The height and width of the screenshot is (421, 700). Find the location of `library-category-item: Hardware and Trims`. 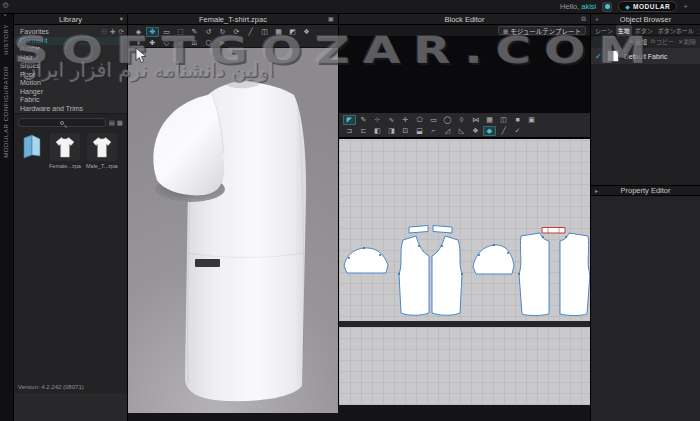

library-category-item: Hardware and Trims is located at coordinates (70, 110).